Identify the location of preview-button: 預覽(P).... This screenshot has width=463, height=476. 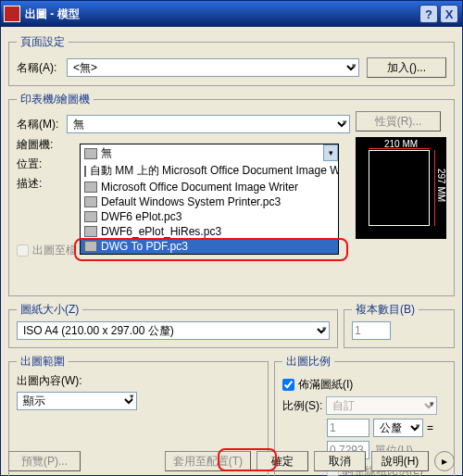
(44, 461).